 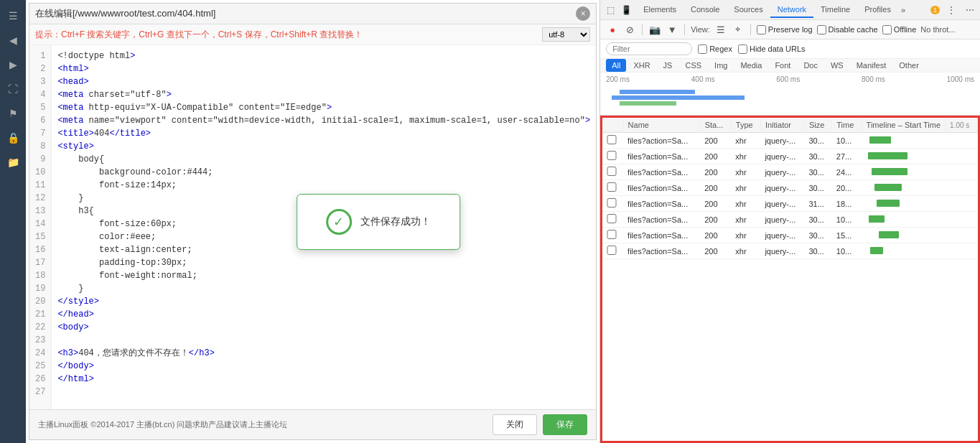 What do you see at coordinates (935, 10) in the screenshot?
I see `warning-badge: 1` at bounding box center [935, 10].